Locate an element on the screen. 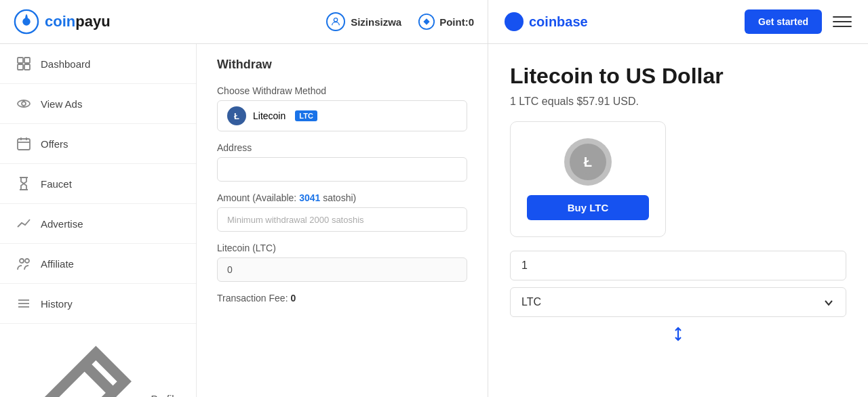  people-icon is located at coordinates (24, 264).